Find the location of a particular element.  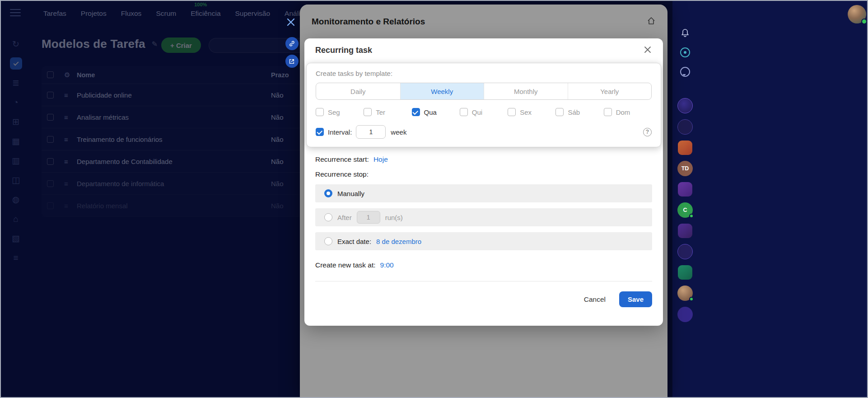

exact-date-label: Exact date: is located at coordinates (354, 241).